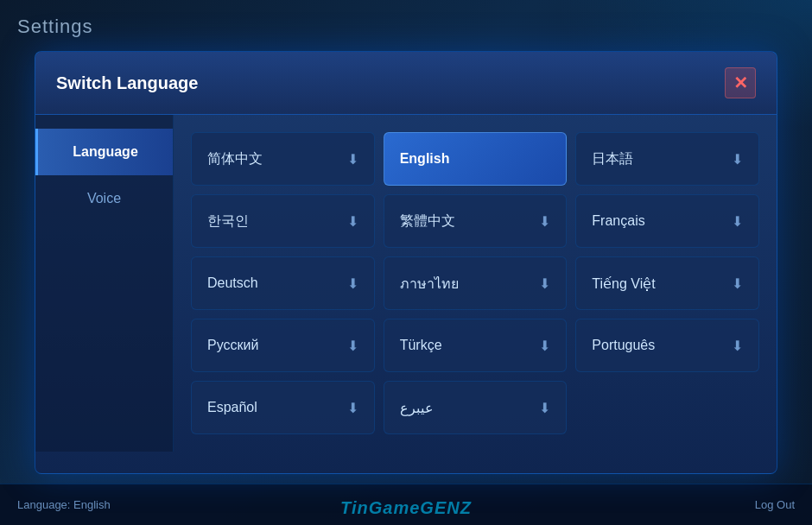 This screenshot has width=812, height=525. I want to click on lang-item-traditional-chinese: 繁體中文 ⬇, so click(475, 221).